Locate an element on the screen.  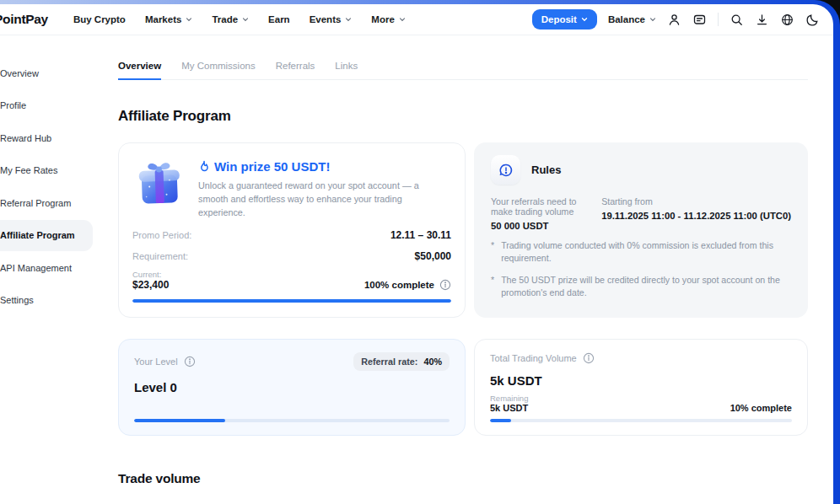
remaining-value: 5k USDT is located at coordinates (509, 408).